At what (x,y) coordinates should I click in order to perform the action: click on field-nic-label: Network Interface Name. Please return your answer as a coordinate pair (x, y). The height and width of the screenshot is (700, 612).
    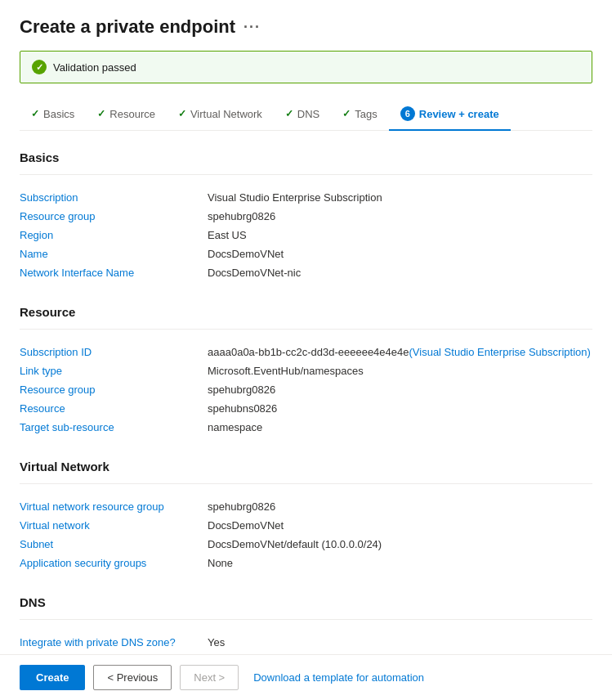
    Looking at the image, I should click on (114, 273).